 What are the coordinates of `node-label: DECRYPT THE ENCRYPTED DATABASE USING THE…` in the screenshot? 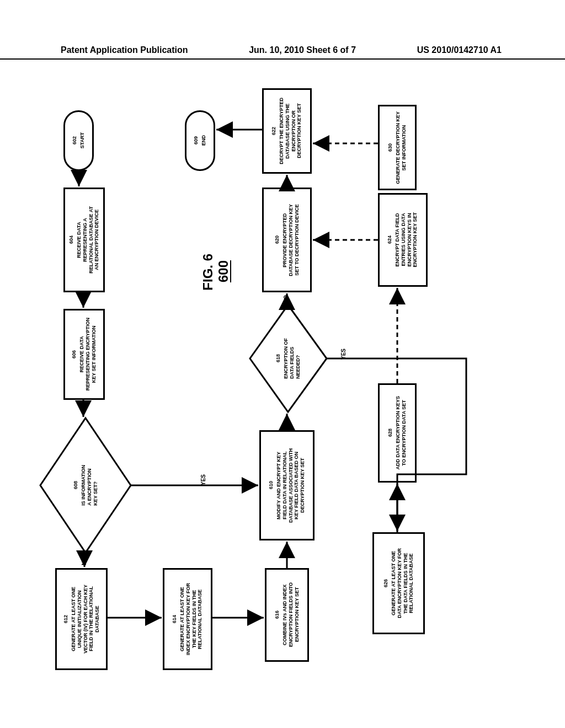 It's located at (290, 131).